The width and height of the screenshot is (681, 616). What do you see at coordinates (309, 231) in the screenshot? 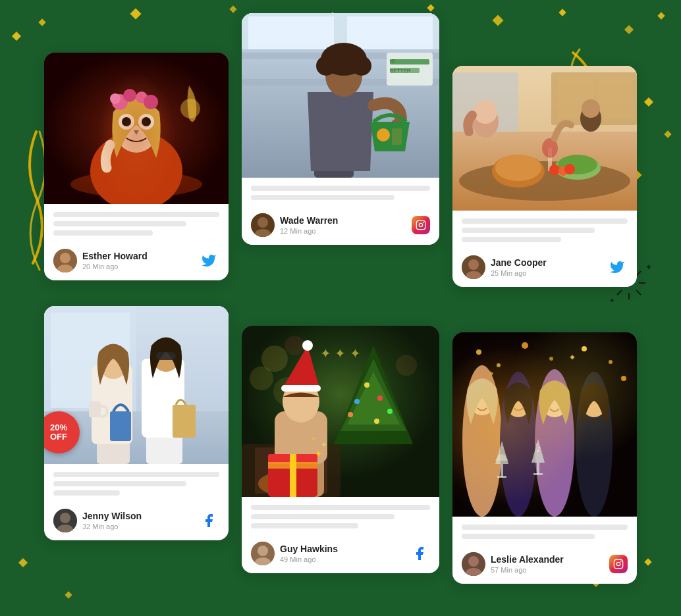
I see `user-time-wade: 12 Min ago` at bounding box center [309, 231].